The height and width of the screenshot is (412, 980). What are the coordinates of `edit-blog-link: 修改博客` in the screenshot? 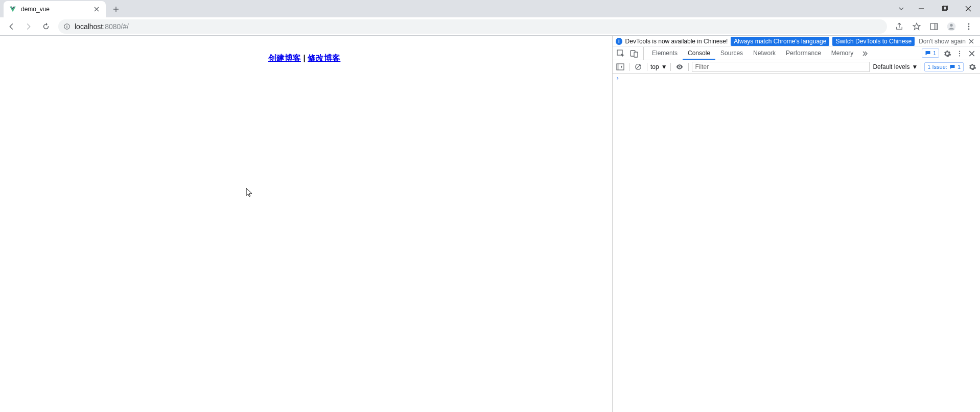 It's located at (324, 58).